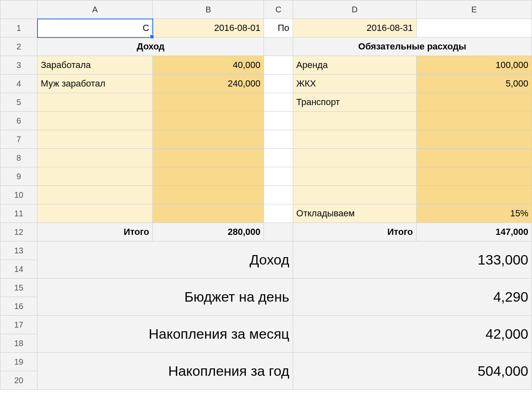 Image resolution: width=532 pixels, height=417 pixels. I want to click on cell-D1: 2016-08-31, so click(355, 28).